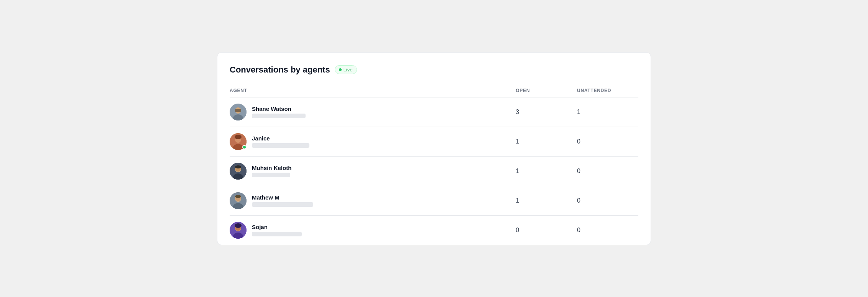 The image size is (868, 297). I want to click on col-unattended: UNATTENDED, so click(608, 91).